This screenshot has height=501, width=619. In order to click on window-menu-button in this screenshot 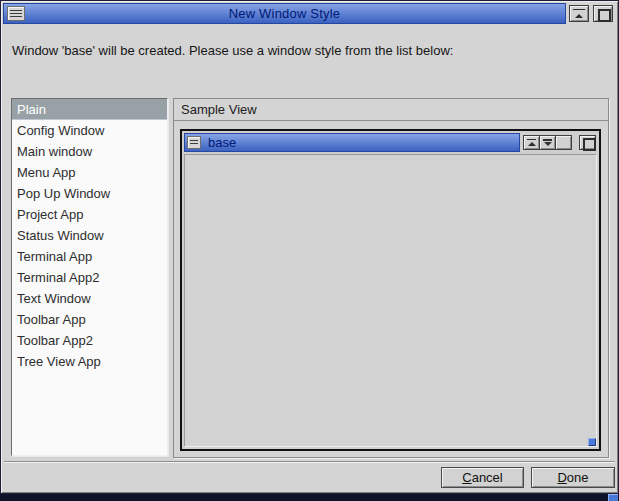, I will do `click(16, 14)`.